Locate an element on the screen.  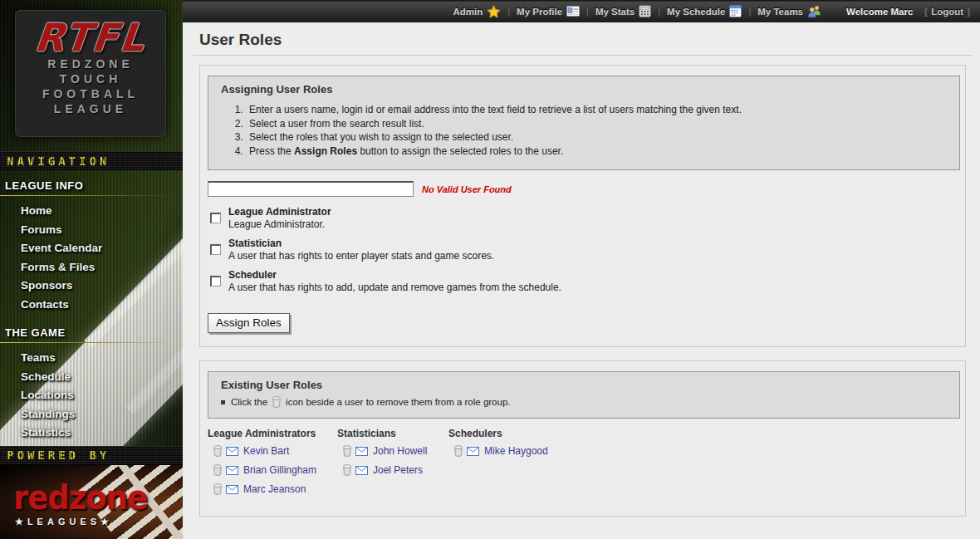
sidebar-item-event-calendar: Event Calendar is located at coordinates (91, 249).